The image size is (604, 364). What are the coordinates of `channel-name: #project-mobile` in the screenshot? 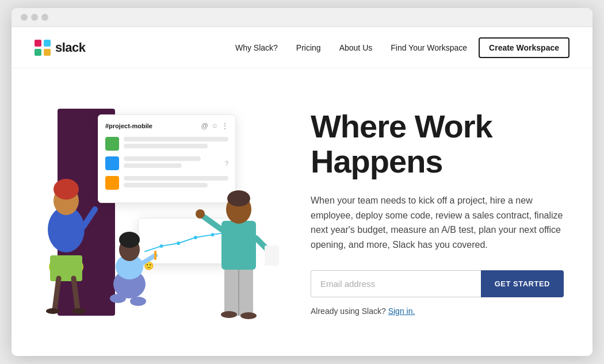 It's located at (129, 126).